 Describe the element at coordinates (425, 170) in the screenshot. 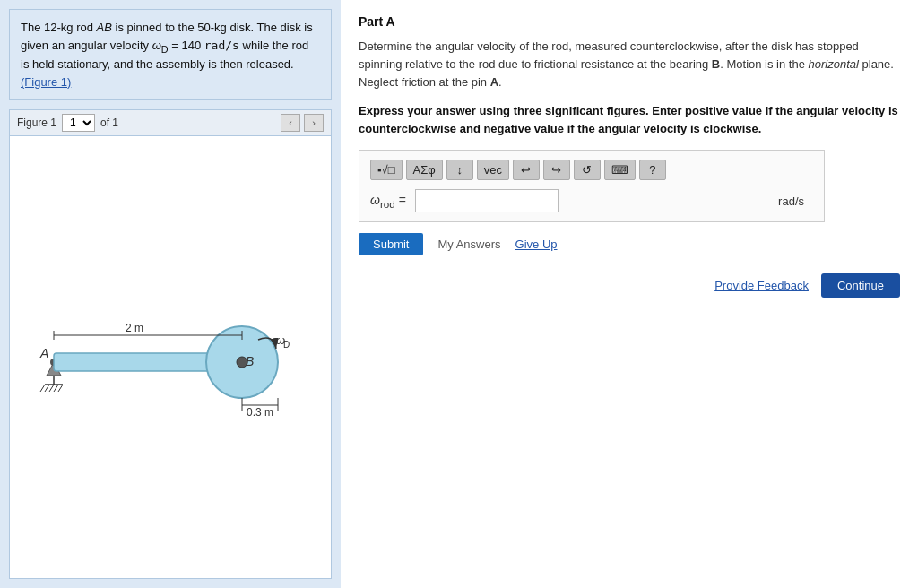

I see `math-btn-greek: ΑΣφ` at that location.